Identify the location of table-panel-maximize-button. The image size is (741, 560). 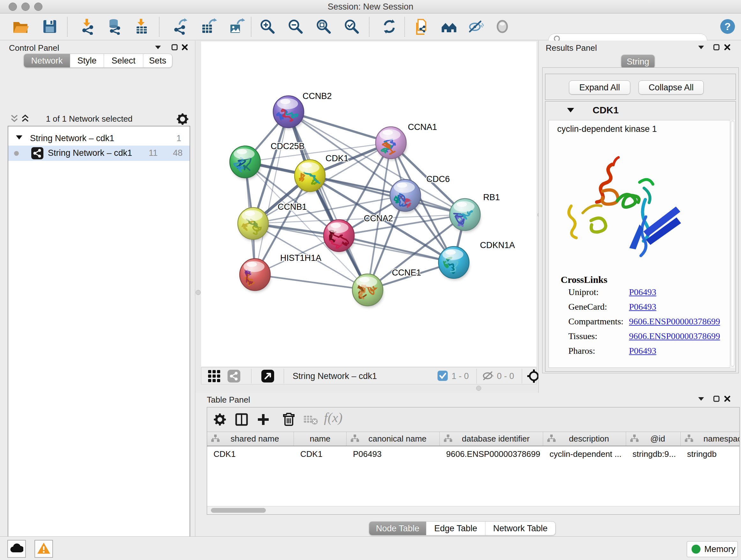
(716, 399).